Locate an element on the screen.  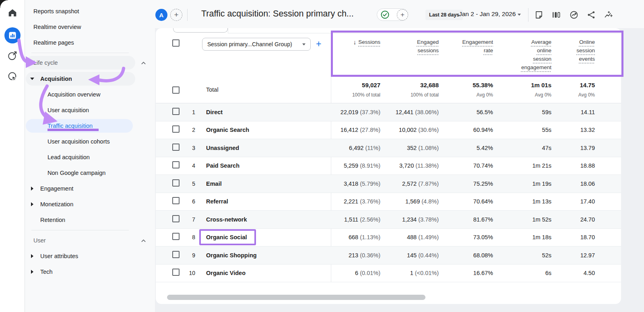
table-row: 8 Organic Social 668 (1.13%) 488 (1.49%)… is located at coordinates (388, 238).